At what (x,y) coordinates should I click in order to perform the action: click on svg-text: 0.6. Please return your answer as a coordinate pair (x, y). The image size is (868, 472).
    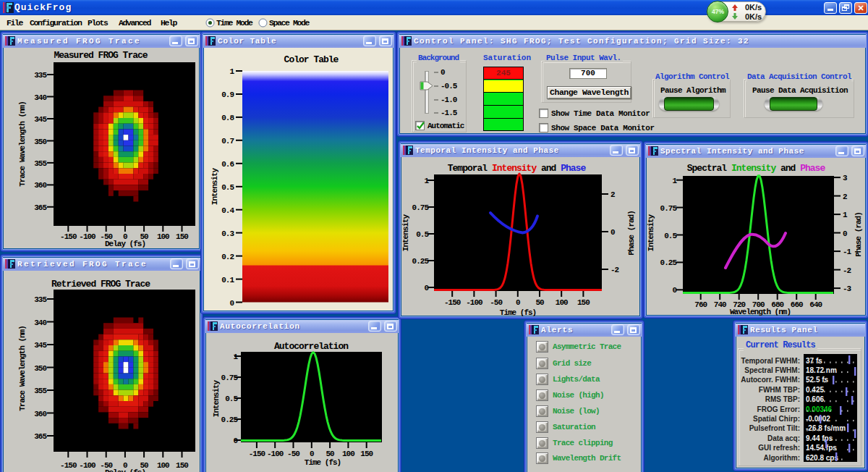
    Looking at the image, I should click on (227, 164).